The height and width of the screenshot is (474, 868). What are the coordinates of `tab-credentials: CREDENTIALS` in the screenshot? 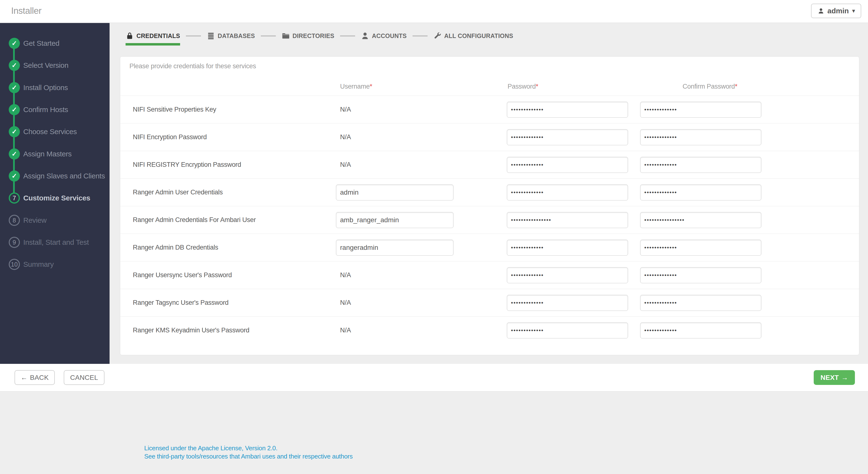 It's located at (153, 38).